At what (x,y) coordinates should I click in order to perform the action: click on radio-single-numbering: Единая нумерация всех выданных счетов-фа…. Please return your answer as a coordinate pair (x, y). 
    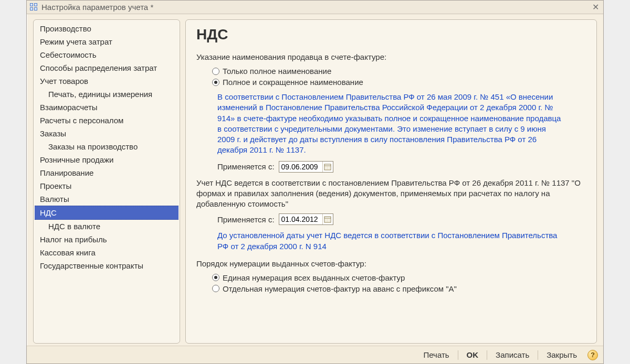
    Looking at the image, I should click on (399, 278).